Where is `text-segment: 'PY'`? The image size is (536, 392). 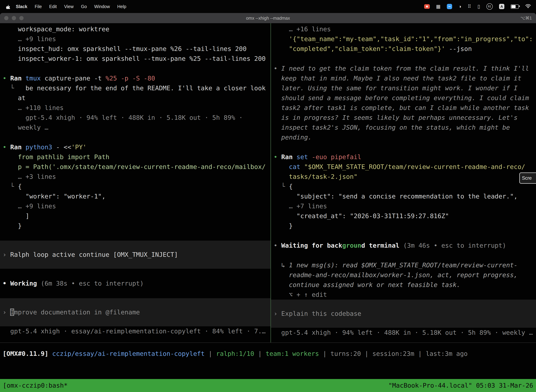 text-segment: 'PY' is located at coordinates (79, 147).